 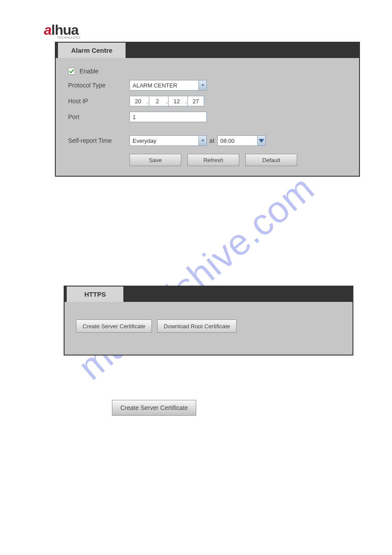 I want to click on default-button: Default, so click(x=271, y=160).